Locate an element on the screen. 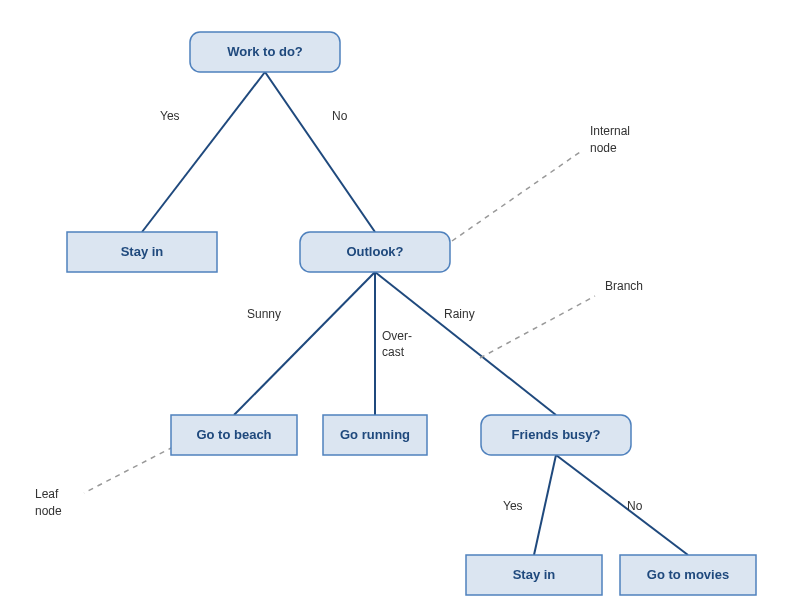 The width and height of the screenshot is (796, 615). annotation-leaf1: Leaf is located at coordinates (47, 494).